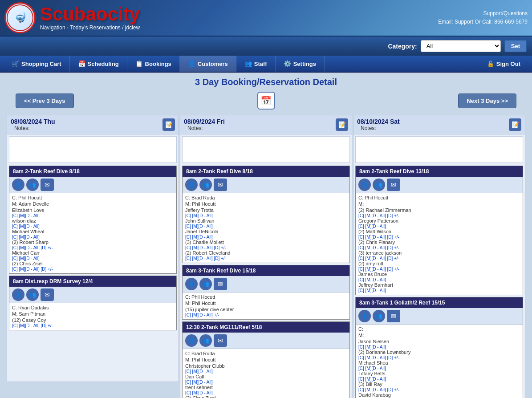 The width and height of the screenshot is (532, 398). I want to click on customer-links-2-0-7: [C] [M][D - All], so click(439, 290).